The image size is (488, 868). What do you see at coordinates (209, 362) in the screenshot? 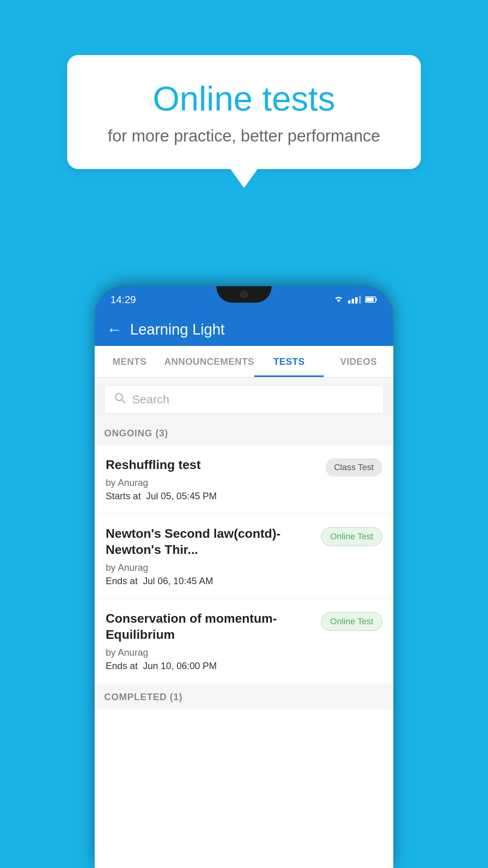
I see `tab-announcements: ANNOUNCEMENTS` at bounding box center [209, 362].